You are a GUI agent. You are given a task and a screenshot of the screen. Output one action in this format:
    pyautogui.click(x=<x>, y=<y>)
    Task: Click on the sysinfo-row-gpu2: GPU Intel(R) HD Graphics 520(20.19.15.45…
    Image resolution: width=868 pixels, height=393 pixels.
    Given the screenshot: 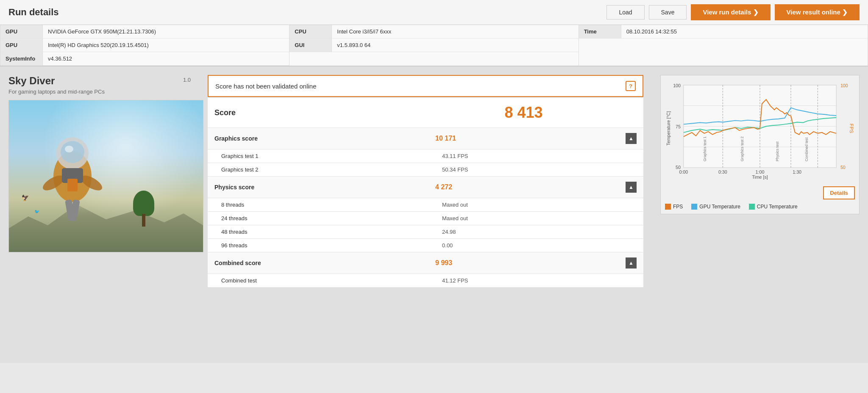 What is the action you would take?
    pyautogui.click(x=145, y=45)
    